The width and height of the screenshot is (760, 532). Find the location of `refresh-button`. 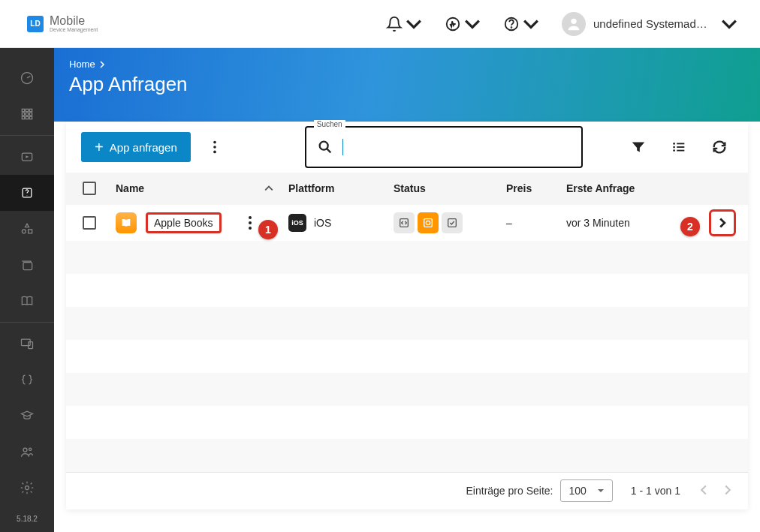

refresh-button is located at coordinates (719, 147).